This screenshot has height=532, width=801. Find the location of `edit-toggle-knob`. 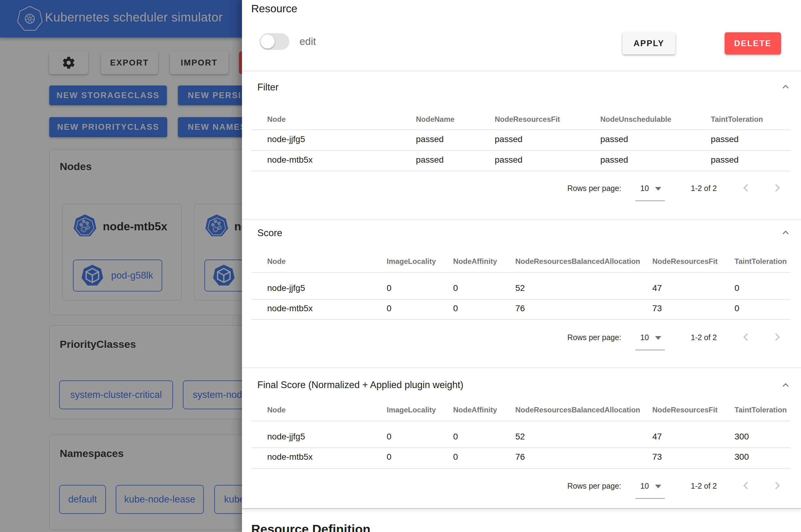

edit-toggle-knob is located at coordinates (268, 41).